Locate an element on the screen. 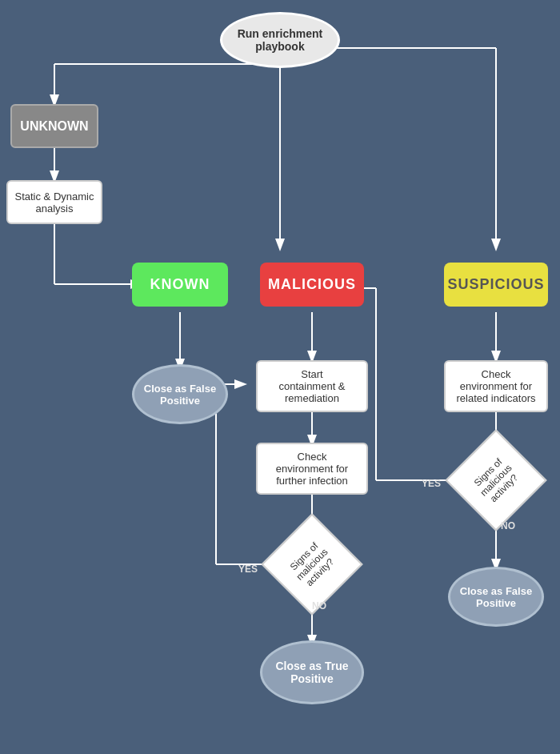  check-further-label: Check environment for further infection is located at coordinates (312, 469).